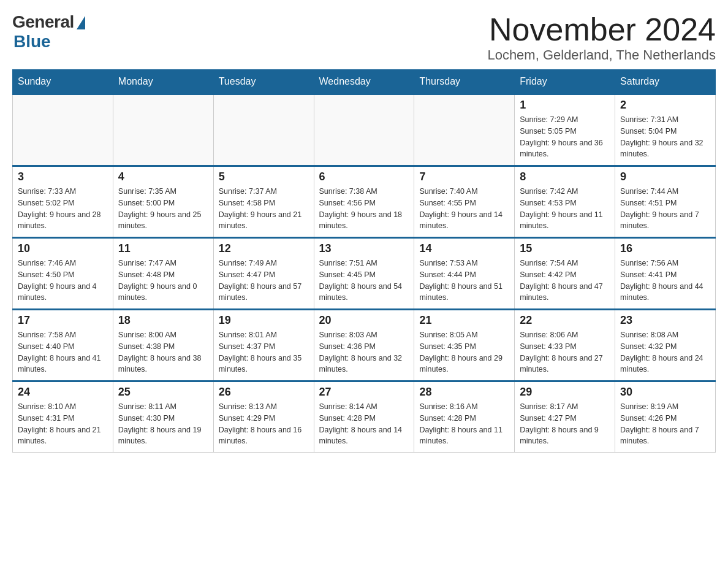 The height and width of the screenshot is (563, 728). I want to click on day-info: Sunrise: 7:37 AMSunset: 4:58 PMDaylight:…, so click(264, 209).